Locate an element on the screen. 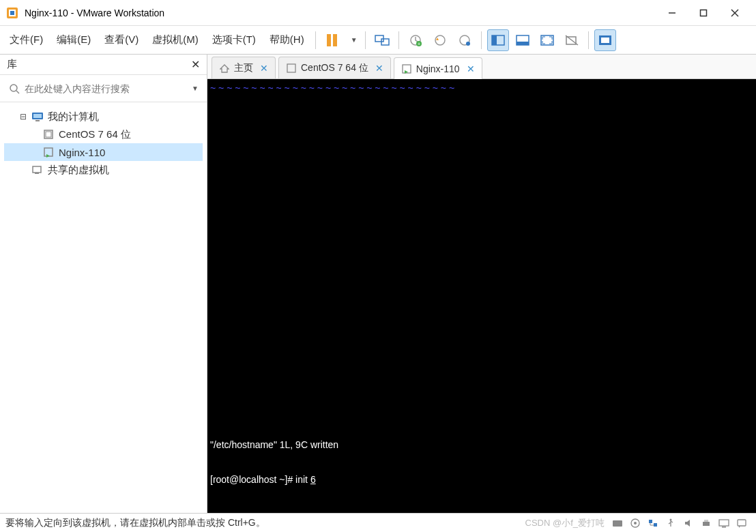 This screenshot has width=756, height=532. panel-bottom-icon is located at coordinates (523, 40).